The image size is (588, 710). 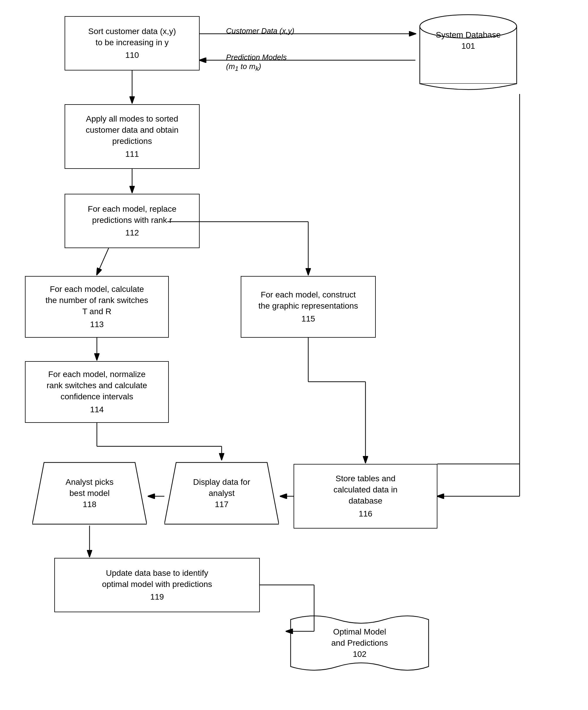 I want to click on system-database: System Database 101, so click(x=468, y=53).